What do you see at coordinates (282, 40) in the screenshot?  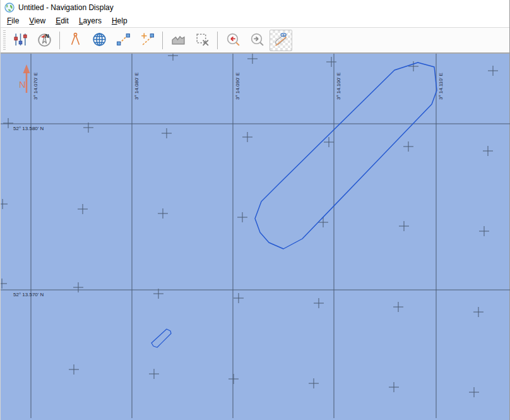 I see `ship-view-icon` at bounding box center [282, 40].